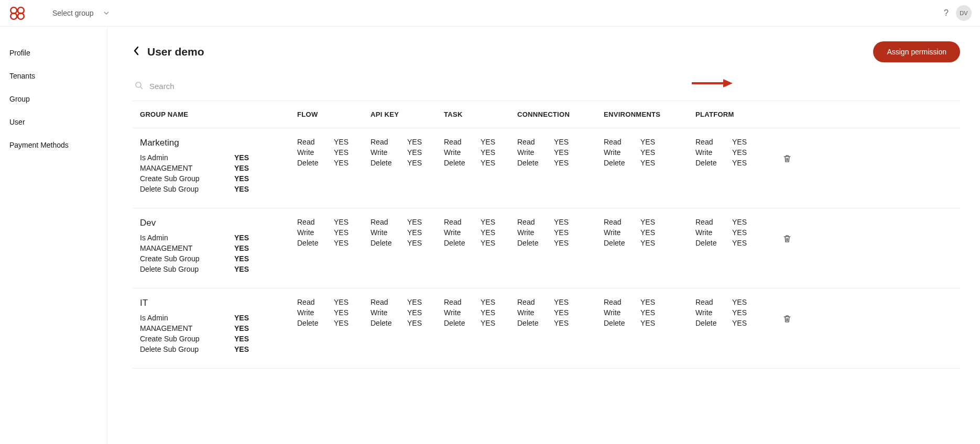 The height and width of the screenshot is (444, 980). What do you see at coordinates (219, 223) in the screenshot?
I see `group-name: Dev` at bounding box center [219, 223].